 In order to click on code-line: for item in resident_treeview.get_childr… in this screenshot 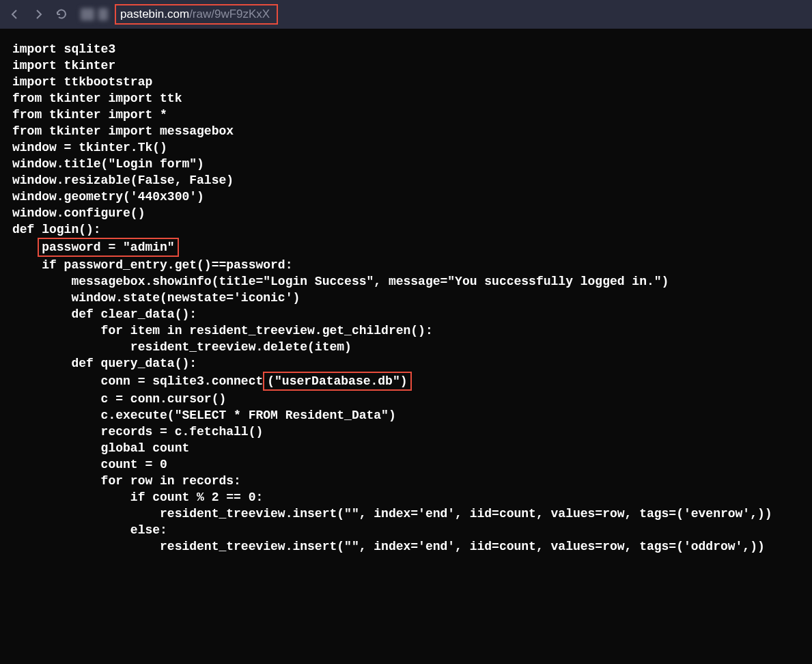, I will do `click(406, 331)`.